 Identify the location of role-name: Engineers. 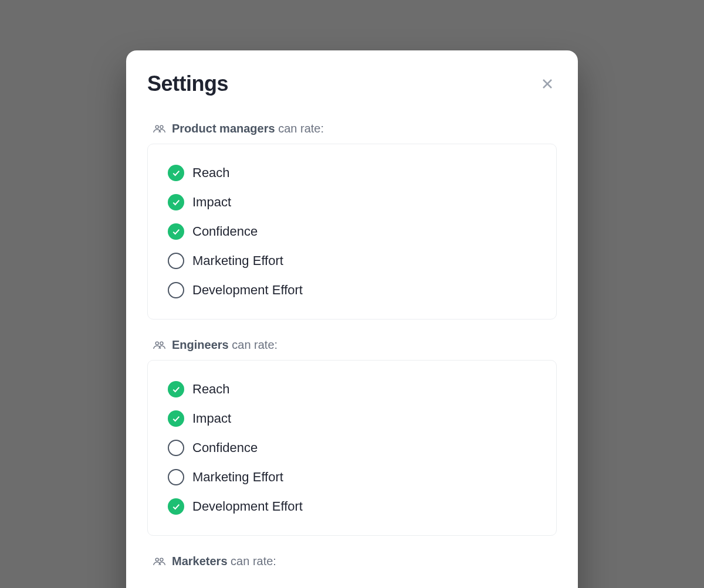
(201, 345).